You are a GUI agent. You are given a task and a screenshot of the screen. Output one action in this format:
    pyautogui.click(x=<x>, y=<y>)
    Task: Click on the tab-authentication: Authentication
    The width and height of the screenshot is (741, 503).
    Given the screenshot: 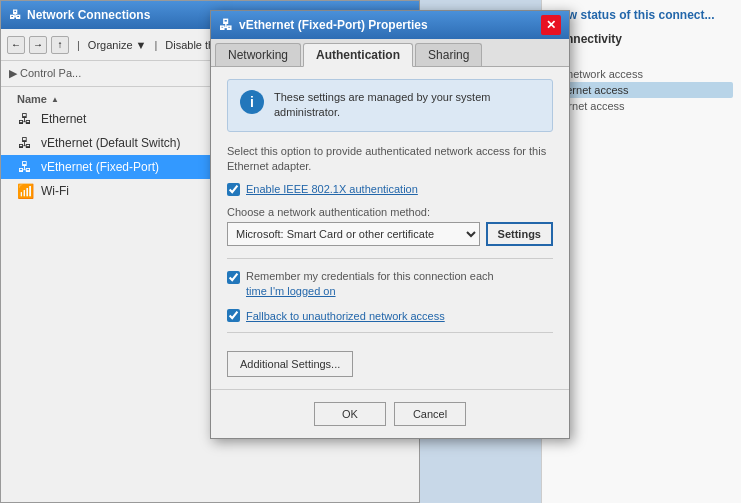 What is the action you would take?
    pyautogui.click(x=358, y=55)
    